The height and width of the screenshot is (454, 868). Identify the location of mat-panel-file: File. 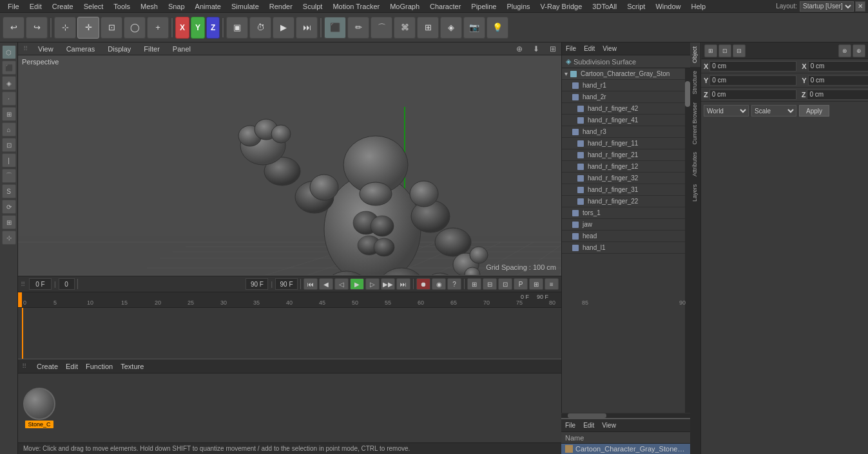
(570, 425).